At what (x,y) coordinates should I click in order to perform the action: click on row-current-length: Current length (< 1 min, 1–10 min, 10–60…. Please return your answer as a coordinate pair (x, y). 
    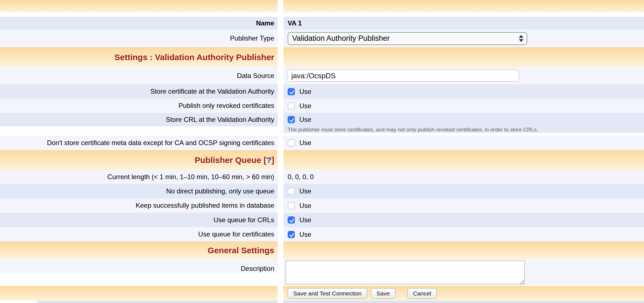
    Looking at the image, I should click on (322, 177).